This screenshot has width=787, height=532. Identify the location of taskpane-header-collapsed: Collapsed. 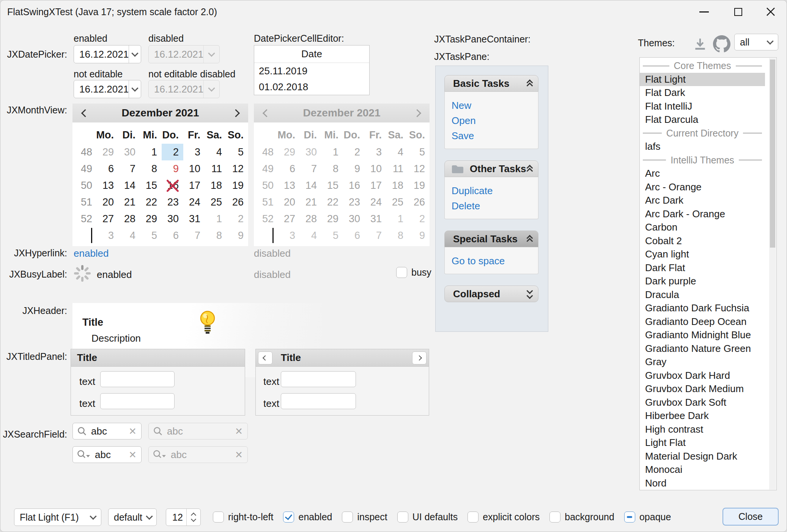
(491, 294).